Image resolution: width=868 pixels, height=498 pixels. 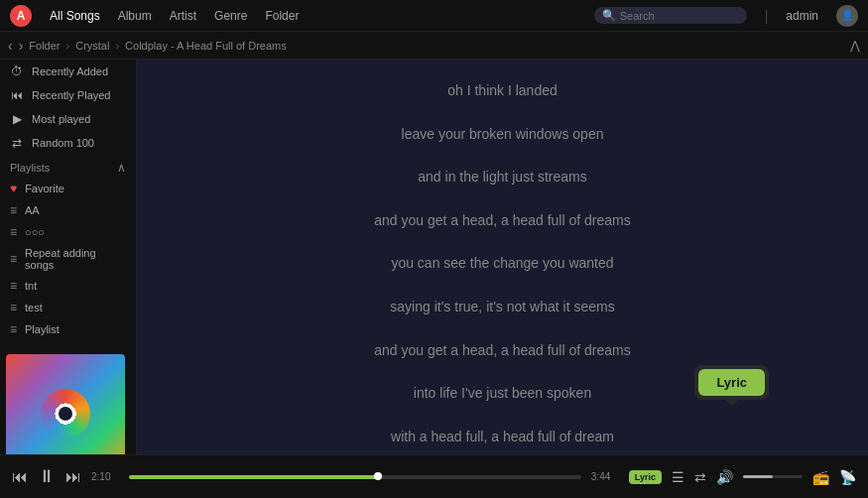 What do you see at coordinates (679, 477) in the screenshot?
I see `list-view-button: ☰` at bounding box center [679, 477].